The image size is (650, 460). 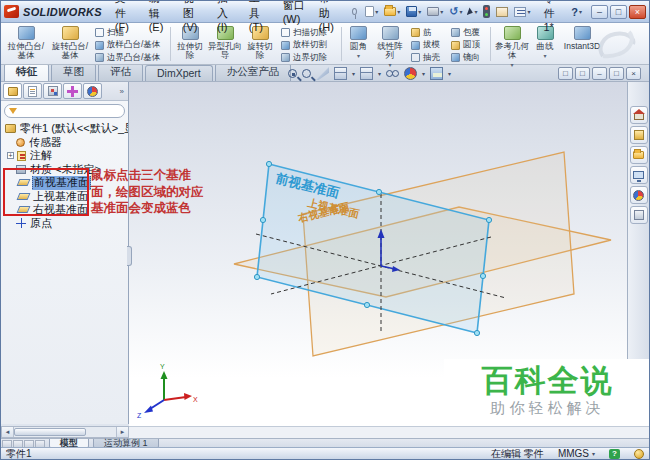 What do you see at coordinates (306, 74) in the screenshot?
I see `zoom-to-area-icon` at bounding box center [306, 74].